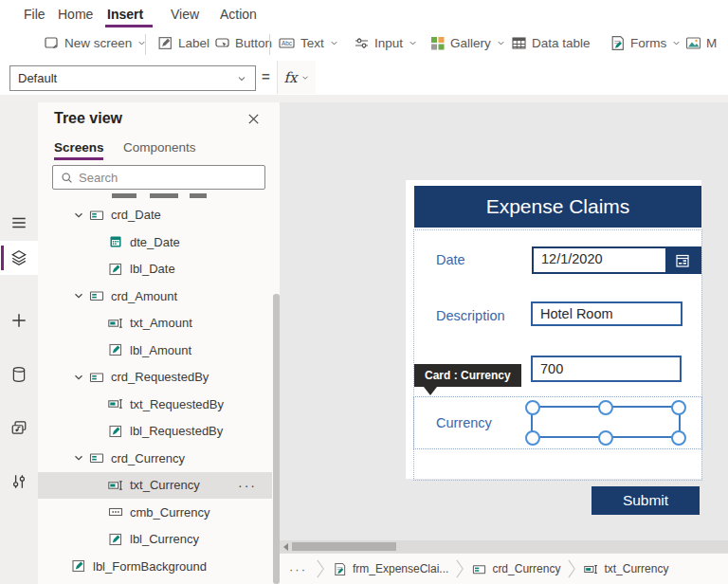 The height and width of the screenshot is (584, 728). I want to click on tree-item-crd_RequestedBy: crd_RequestedBy, so click(155, 377).